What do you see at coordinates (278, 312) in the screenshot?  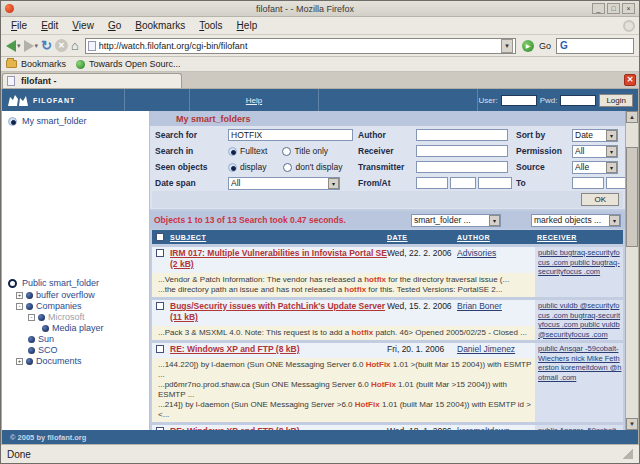 I see `subject-link: Bugs/Security issues with PatchLink's Up…` at bounding box center [278, 312].